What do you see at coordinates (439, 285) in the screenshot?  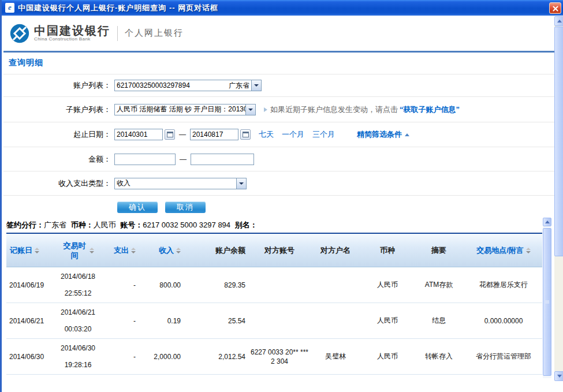 I see `summary: ATM存款` at bounding box center [439, 285].